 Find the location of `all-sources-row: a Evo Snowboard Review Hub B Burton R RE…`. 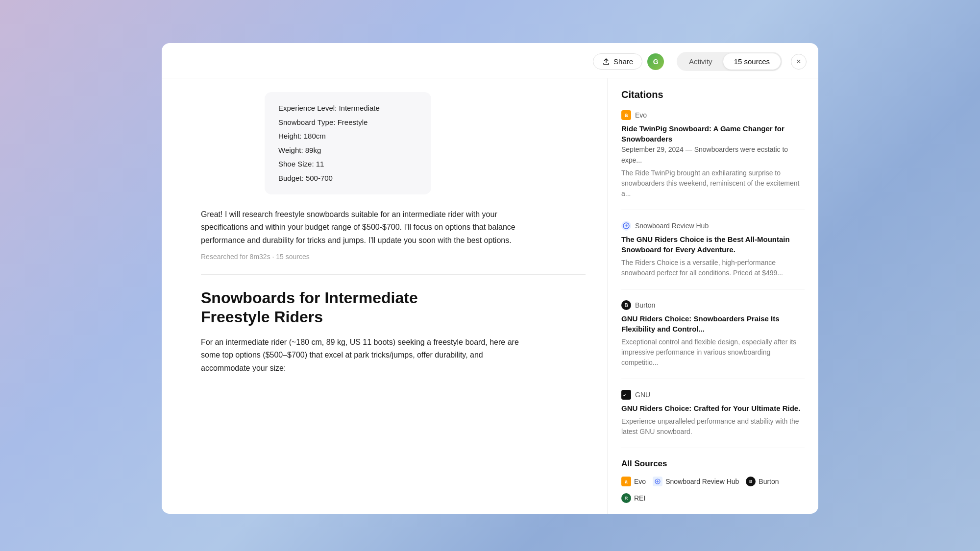

all-sources-row: a Evo Snowboard Review Hub B Burton R RE… is located at coordinates (713, 490).